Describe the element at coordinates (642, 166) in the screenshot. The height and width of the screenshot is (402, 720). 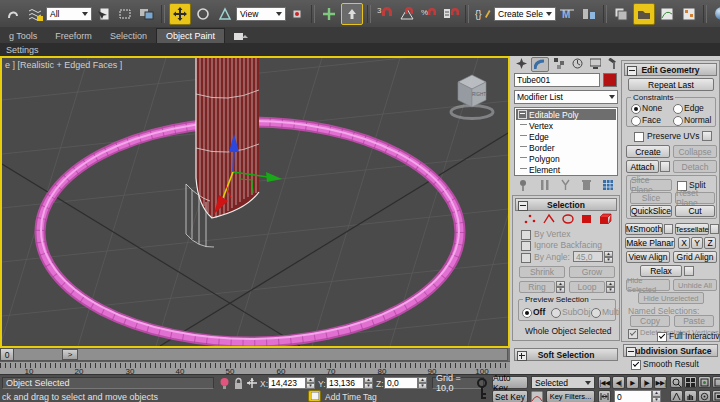
I see `attach-button: Attach` at that location.